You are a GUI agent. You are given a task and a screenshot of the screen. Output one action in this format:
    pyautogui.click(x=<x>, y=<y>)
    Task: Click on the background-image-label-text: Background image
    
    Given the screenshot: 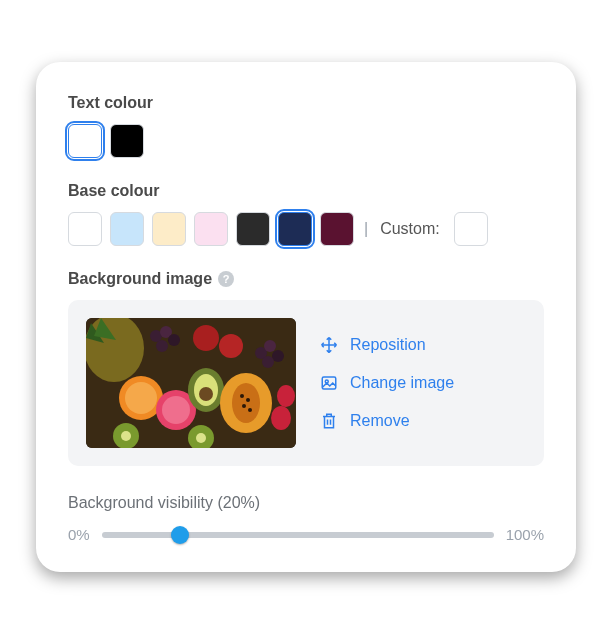 What is the action you would take?
    pyautogui.click(x=140, y=279)
    